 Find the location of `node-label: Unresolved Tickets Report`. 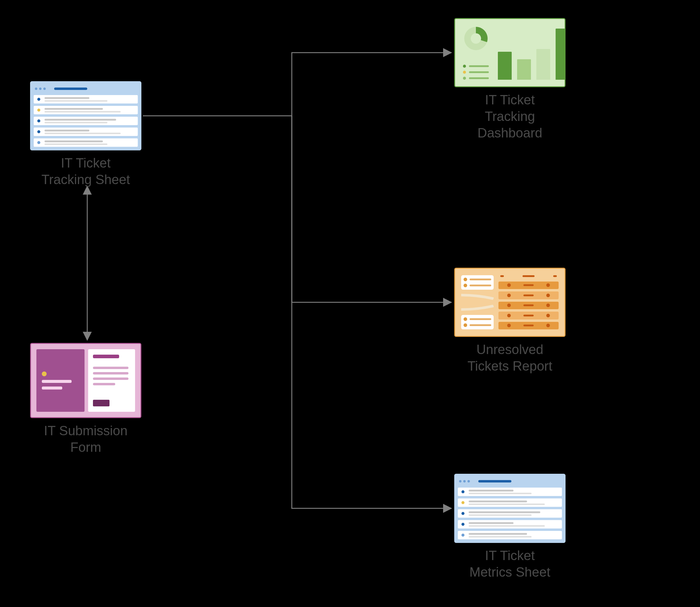

node-label: Unresolved Tickets Report is located at coordinates (510, 358).